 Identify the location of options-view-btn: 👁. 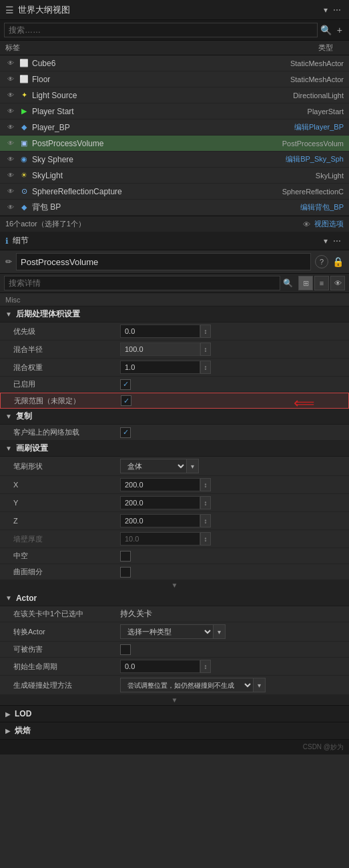
(338, 283).